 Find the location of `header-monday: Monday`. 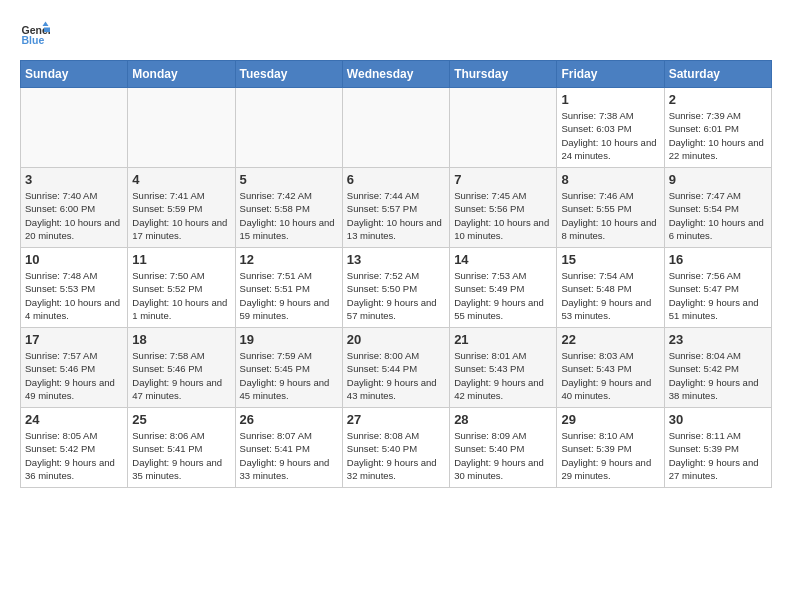

header-monday: Monday is located at coordinates (182, 74).